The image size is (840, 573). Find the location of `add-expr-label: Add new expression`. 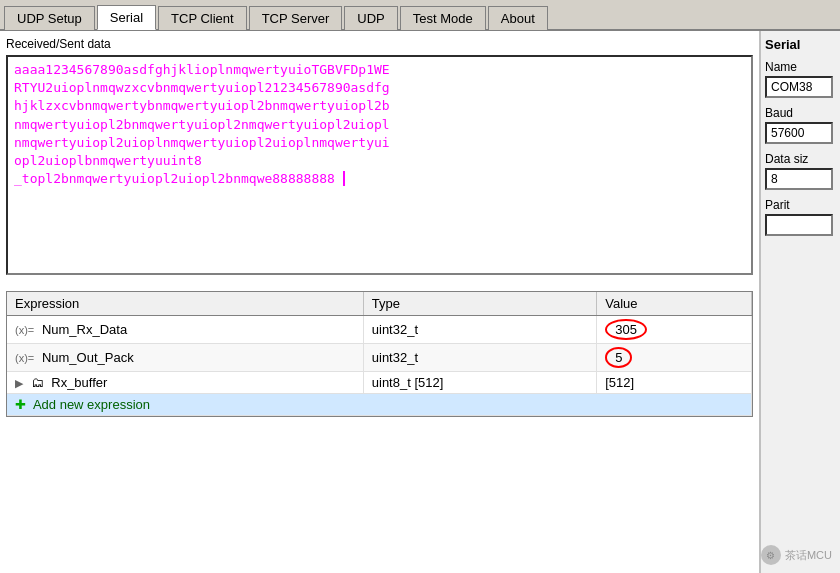

add-expr-label: Add new expression is located at coordinates (92, 404).